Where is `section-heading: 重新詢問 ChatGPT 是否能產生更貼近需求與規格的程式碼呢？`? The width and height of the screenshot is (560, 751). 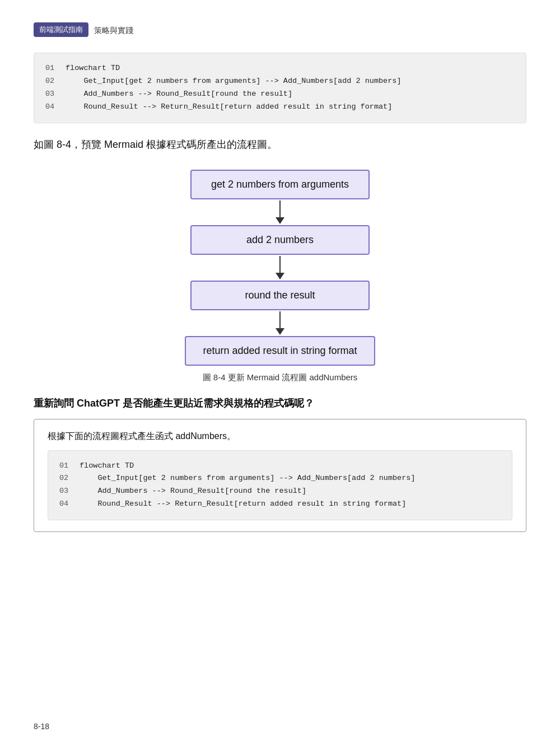 section-heading: 重新詢問 ChatGPT 是否能產生更貼近需求與規格的程式碼呢？ is located at coordinates (280, 403).